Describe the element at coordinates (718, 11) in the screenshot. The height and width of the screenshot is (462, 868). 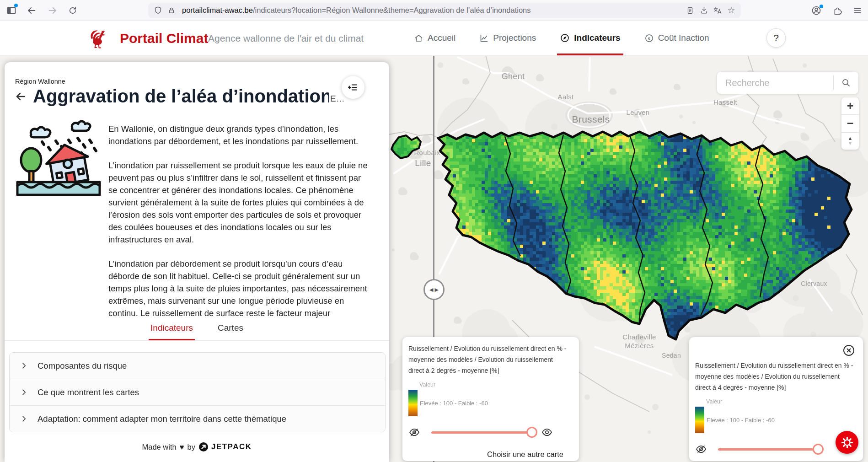
I see `translate-icon` at that location.